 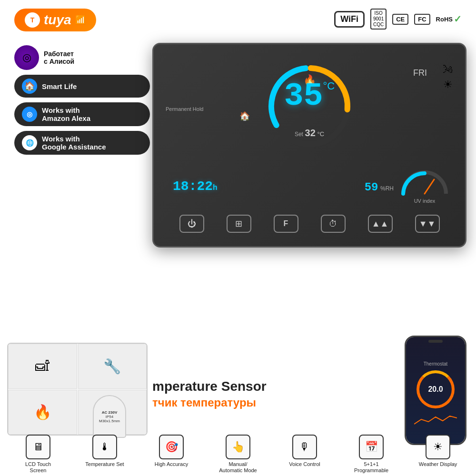 I want to click on temp-set-icon: 🌡, so click(x=105, y=447).